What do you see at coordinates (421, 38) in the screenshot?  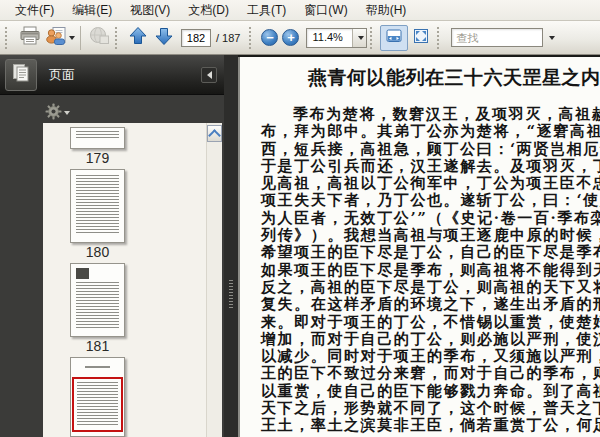 I see `fit-page-button` at bounding box center [421, 38].